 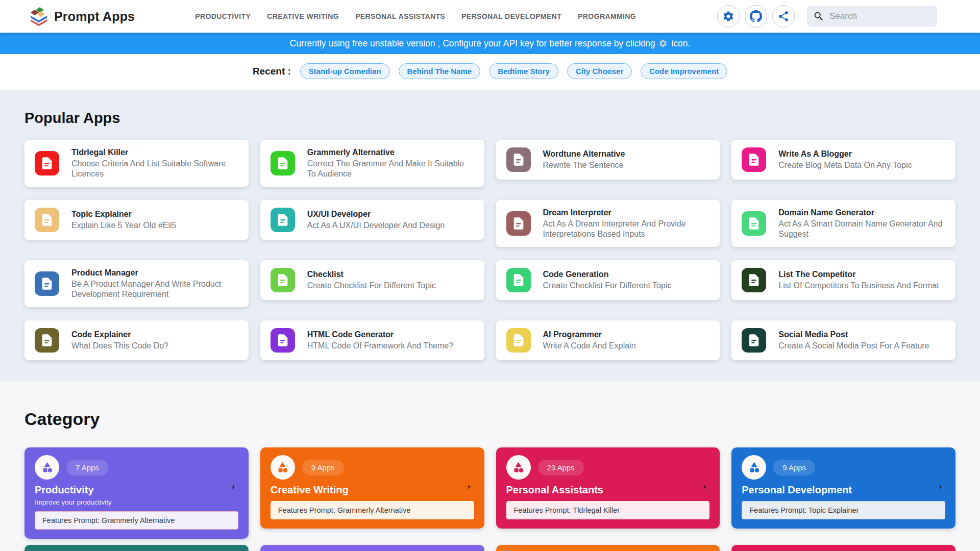 I want to click on nav-link: PRODUCTIVITY, so click(x=223, y=16).